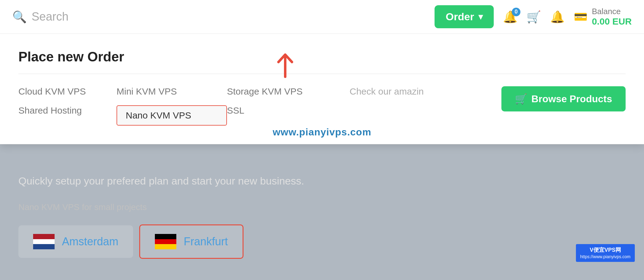  What do you see at coordinates (76, 242) in the screenshot?
I see `location-card-amsterdam: Amsterdam` at bounding box center [76, 242].